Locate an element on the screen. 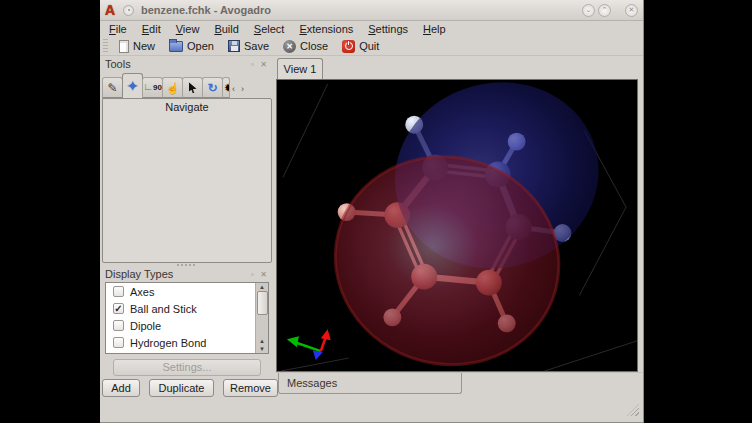 The image size is (752, 423). rotate-icon: ↻ is located at coordinates (212, 88).